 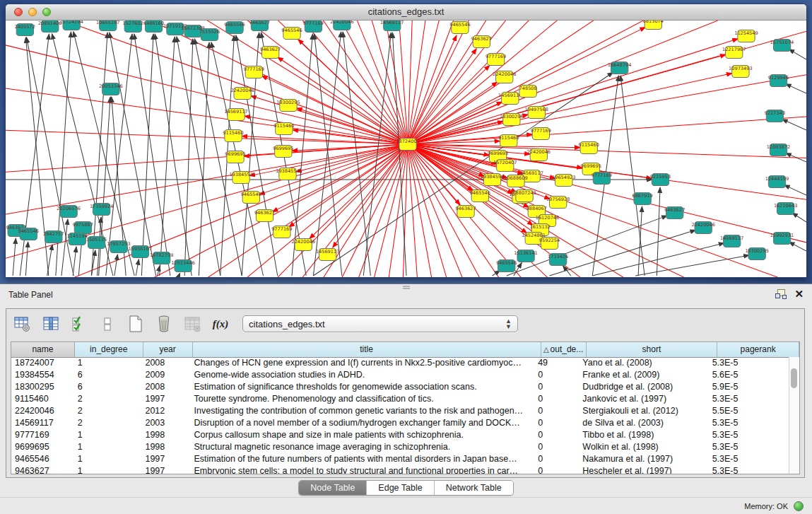 I want to click on network-node: 1527602, so click(x=133, y=27).